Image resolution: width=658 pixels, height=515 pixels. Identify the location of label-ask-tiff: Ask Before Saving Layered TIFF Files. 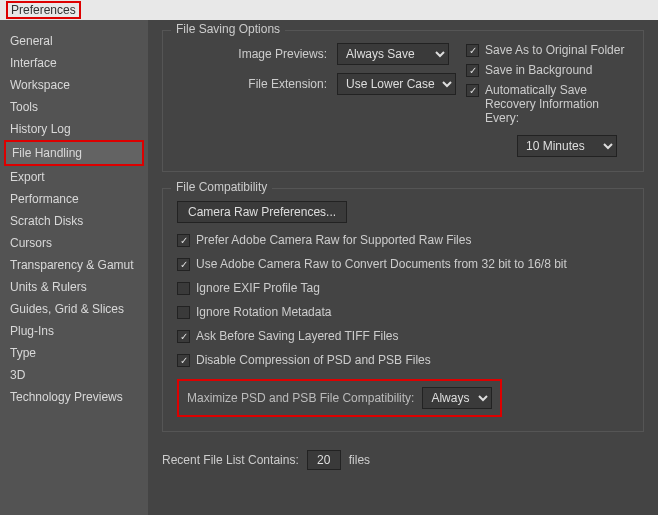
(298, 336).